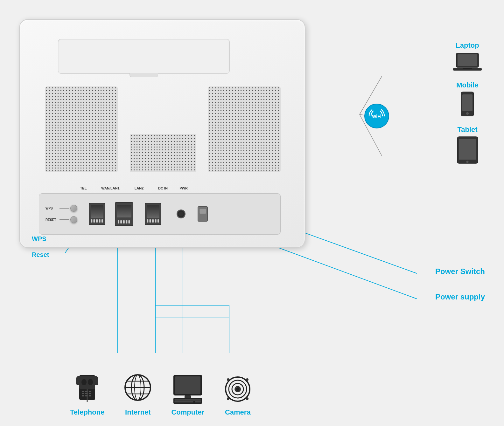 This screenshot has width=504, height=426. What do you see at coordinates (153, 214) in the screenshot?
I see `lan2-port` at bounding box center [153, 214].